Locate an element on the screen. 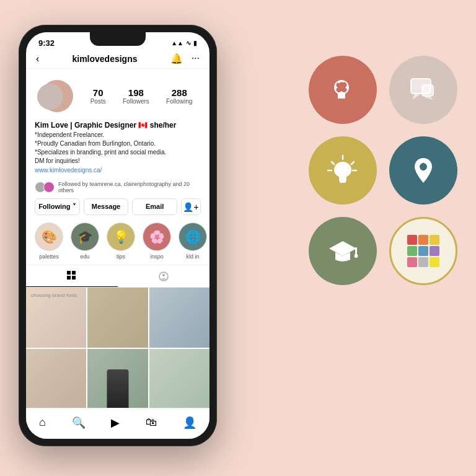 The image size is (476, 476). highlight-circle-edu: 🎓 is located at coordinates (85, 237).